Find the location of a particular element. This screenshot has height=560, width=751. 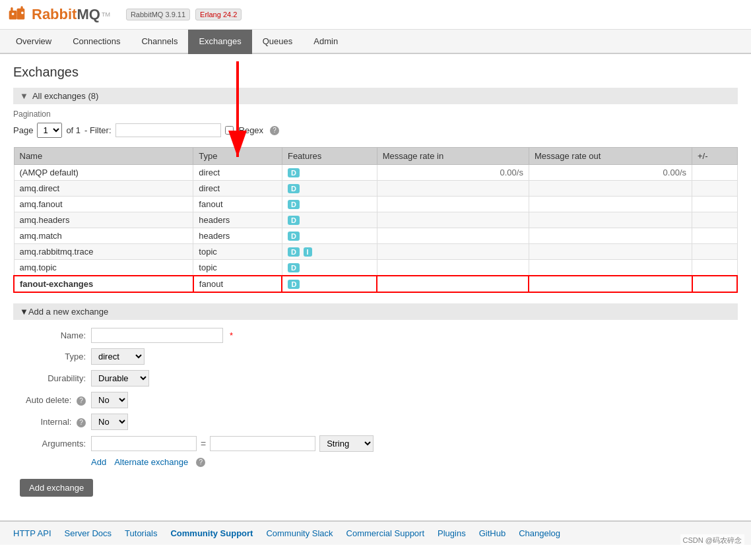

add-args-row: Add Alternate exchange ? is located at coordinates (376, 462).